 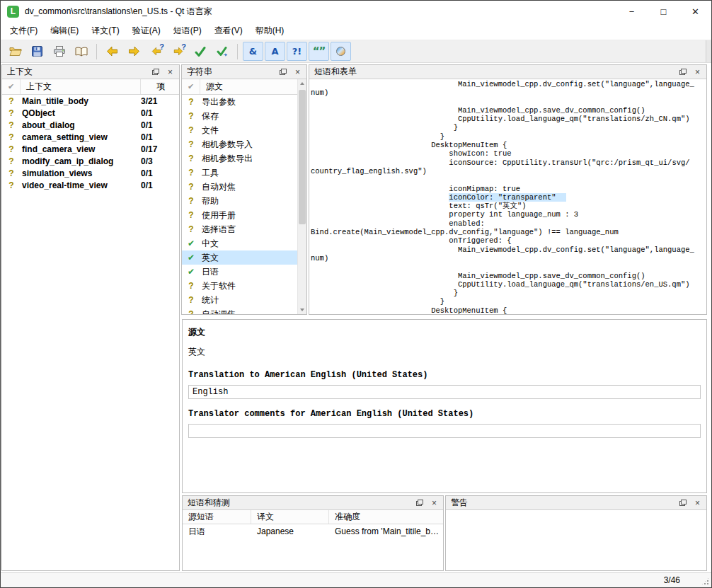 I want to click on resize-grip, so click(x=705, y=582).